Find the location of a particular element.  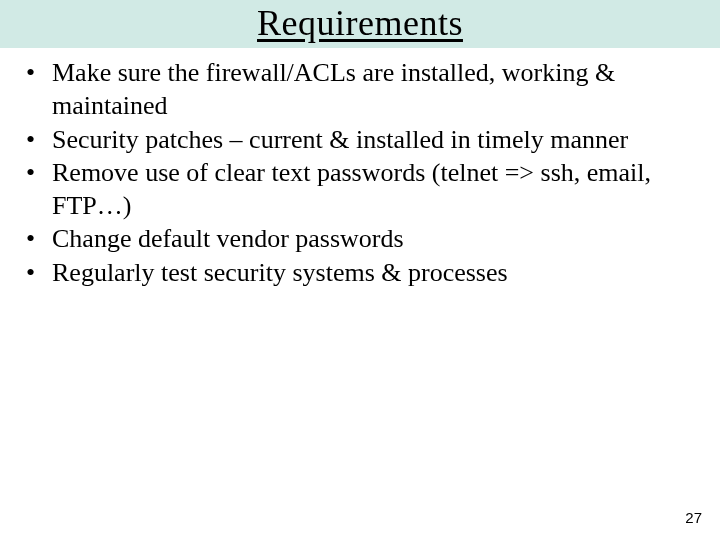

bullet-text: Security patches – current & installed i… is located at coordinates (374, 140).